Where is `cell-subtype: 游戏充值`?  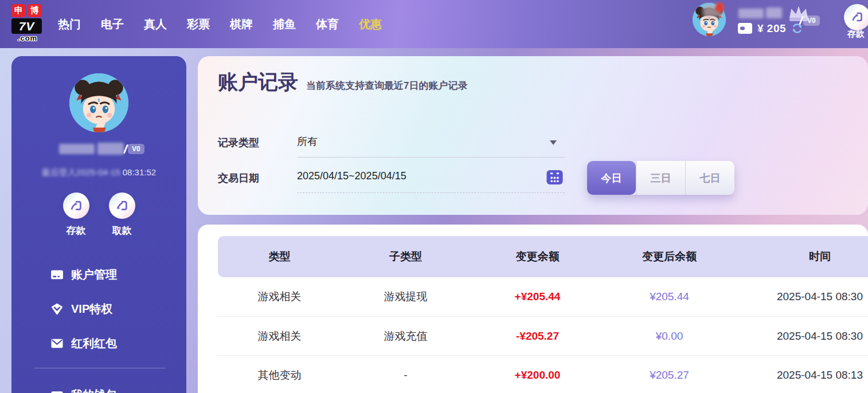
cell-subtype: 游戏充值 is located at coordinates (406, 336).